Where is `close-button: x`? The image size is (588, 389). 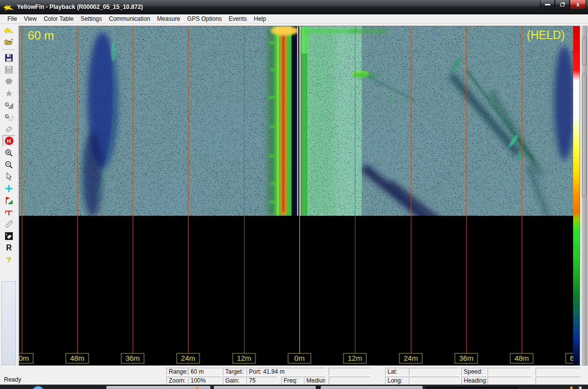
close-button: x is located at coordinates (578, 5).